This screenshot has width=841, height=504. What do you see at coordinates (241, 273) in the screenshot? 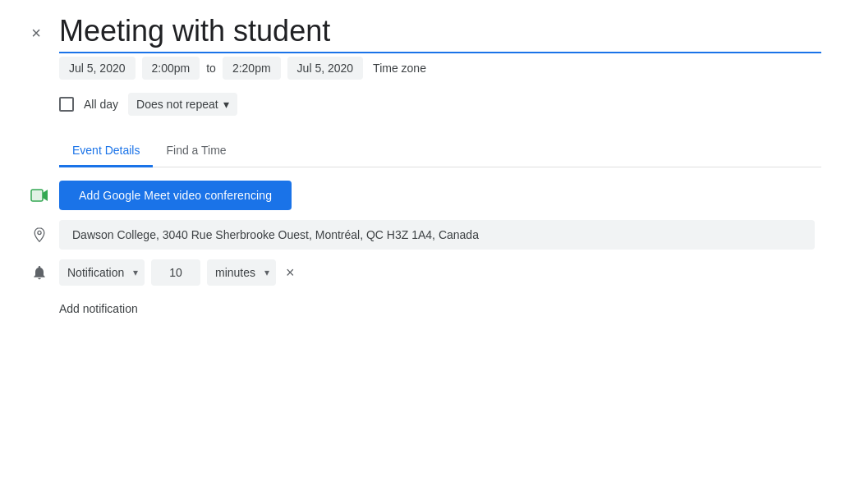
I see `notification-unit-select: minutes hours days weeks` at bounding box center [241, 273].